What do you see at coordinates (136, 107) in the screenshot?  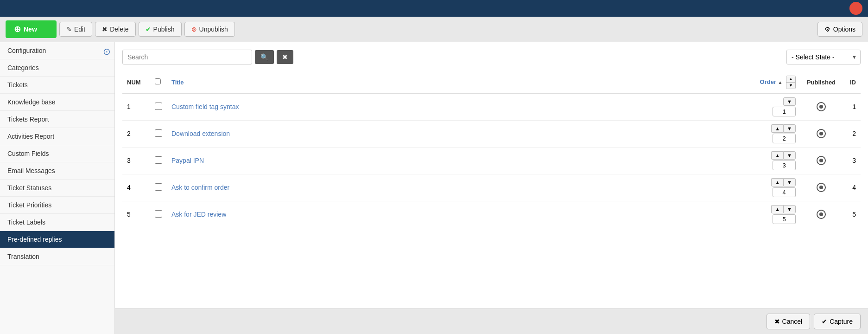 I see `row-num: 1` at bounding box center [136, 107].